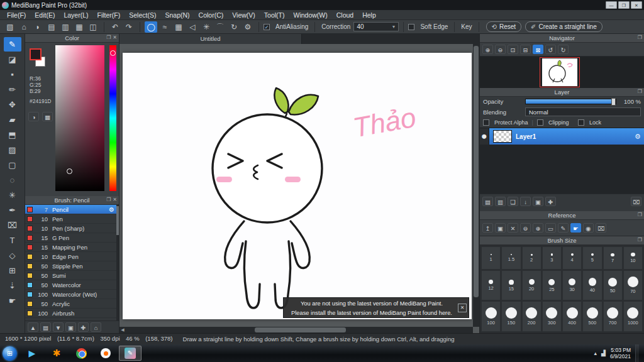  What do you see at coordinates (65, 27) in the screenshot?
I see `panel-right-icon: ▥` at bounding box center [65, 27].